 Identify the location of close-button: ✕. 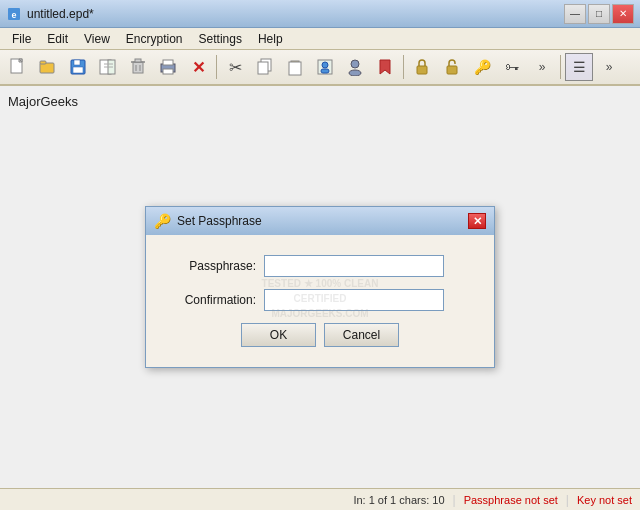
(623, 14).